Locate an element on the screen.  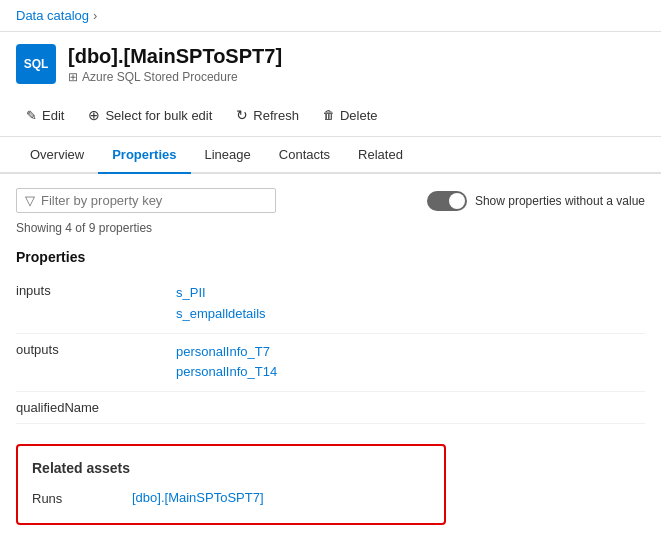
subtitle-icon: ⊞ is located at coordinates (73, 77).